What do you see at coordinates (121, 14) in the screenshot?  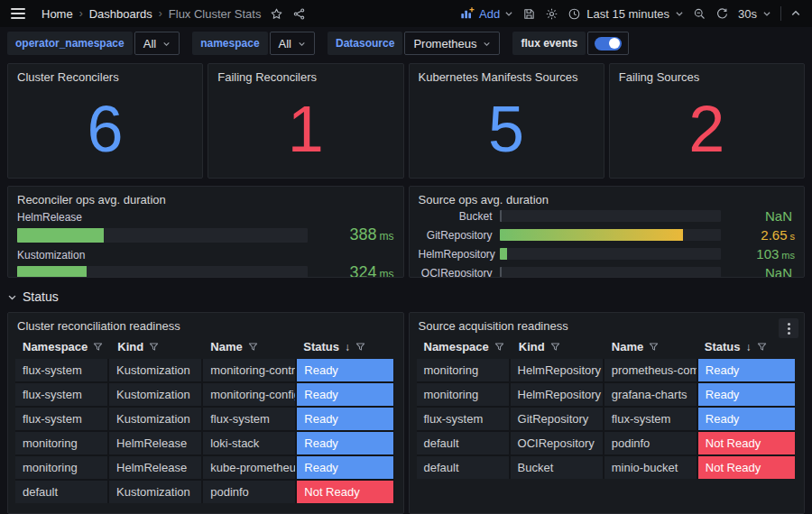 I see `breadcrumb-dashboards: Dashboards` at bounding box center [121, 14].